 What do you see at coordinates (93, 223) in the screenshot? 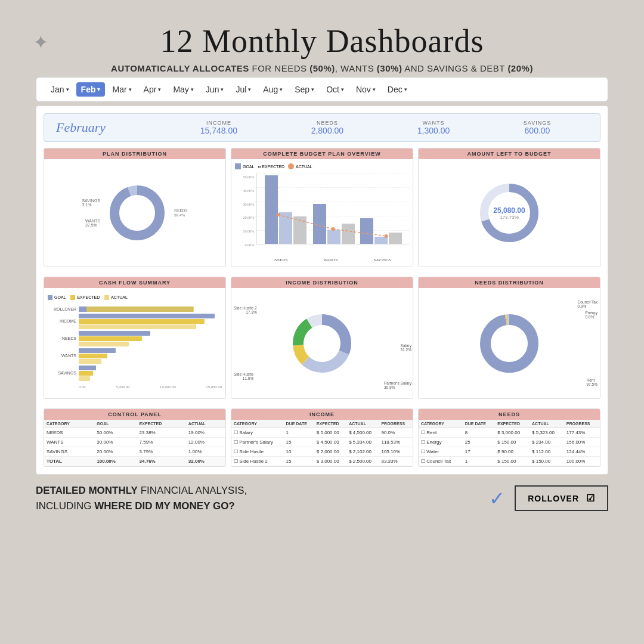
I see `legend-wants: WANTS37.5%` at bounding box center [93, 223].